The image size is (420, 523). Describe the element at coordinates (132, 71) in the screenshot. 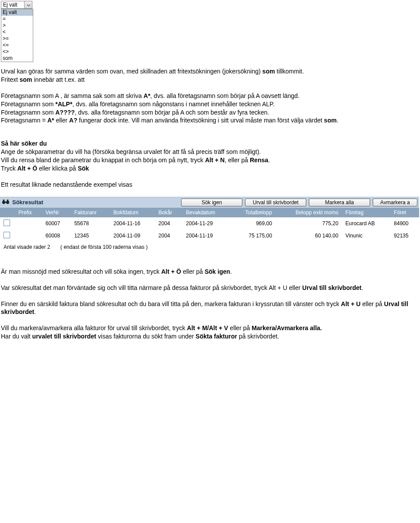

I see `text: Urval kan göras för samma värden som ova…` at that location.